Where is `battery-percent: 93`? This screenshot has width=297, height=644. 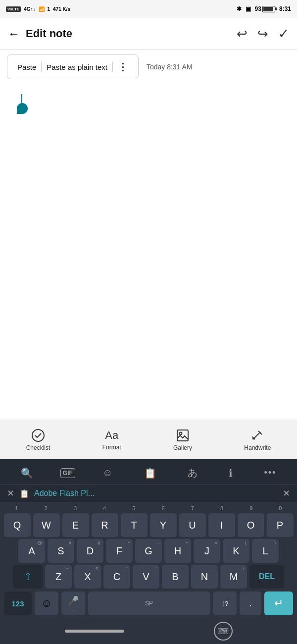 battery-percent: 93 is located at coordinates (258, 9).